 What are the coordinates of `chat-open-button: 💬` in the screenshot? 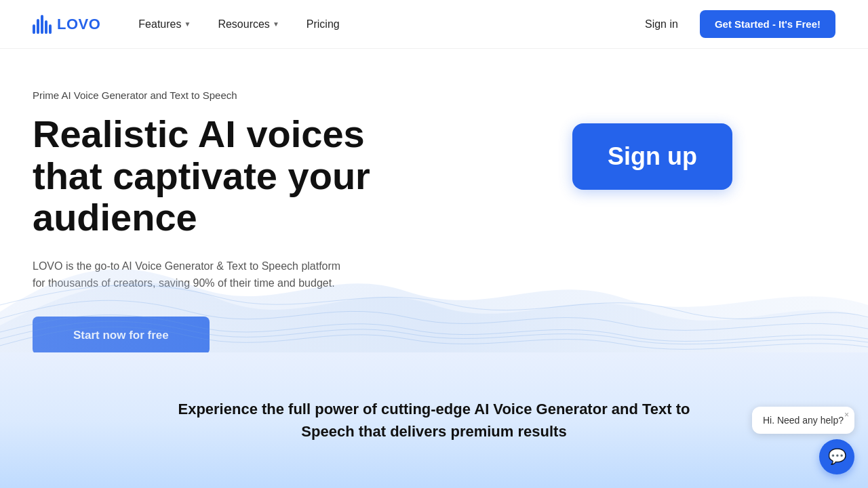 It's located at (837, 457).